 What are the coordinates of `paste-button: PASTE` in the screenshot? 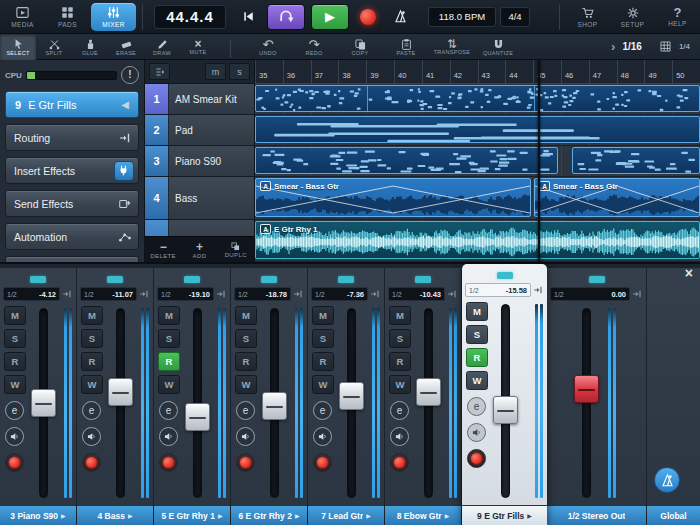 It's located at (406, 47).